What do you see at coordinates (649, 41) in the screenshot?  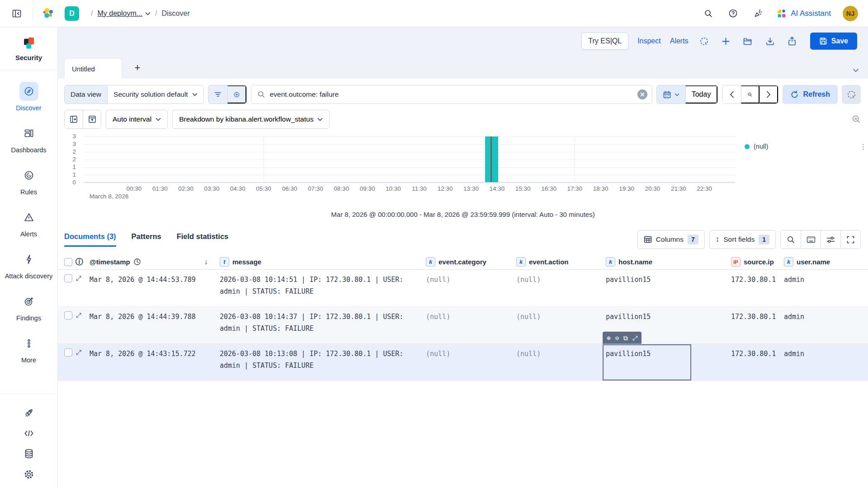 I see `inspect-button: Inspect` at bounding box center [649, 41].